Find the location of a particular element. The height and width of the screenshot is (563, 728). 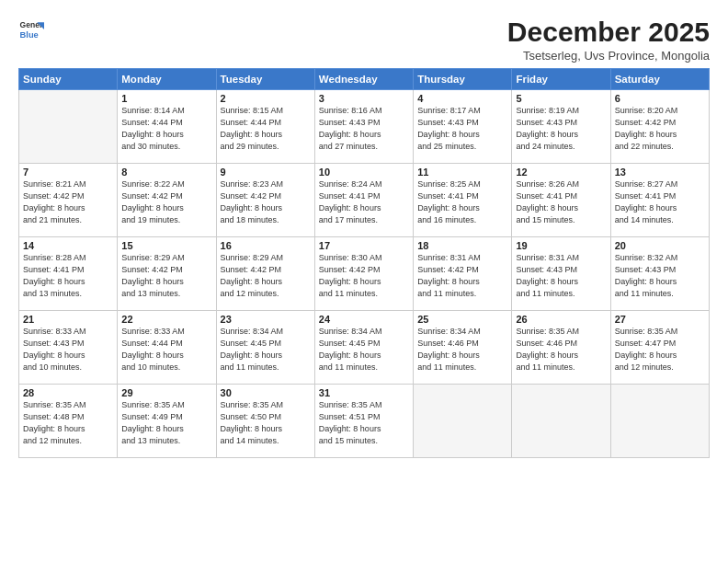

table-row: 12Sunrise: 8:26 AM Sunset: 4:41 PM Dayli… is located at coordinates (561, 201).